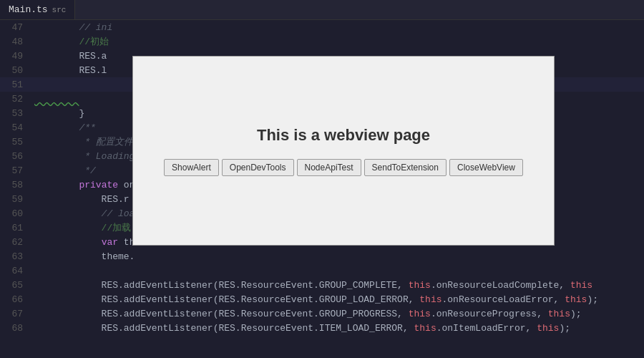  What do you see at coordinates (322, 299) in the screenshot?
I see `line-66: 66 RES.addEventListener(RES.ResourceEven…` at bounding box center [322, 299].